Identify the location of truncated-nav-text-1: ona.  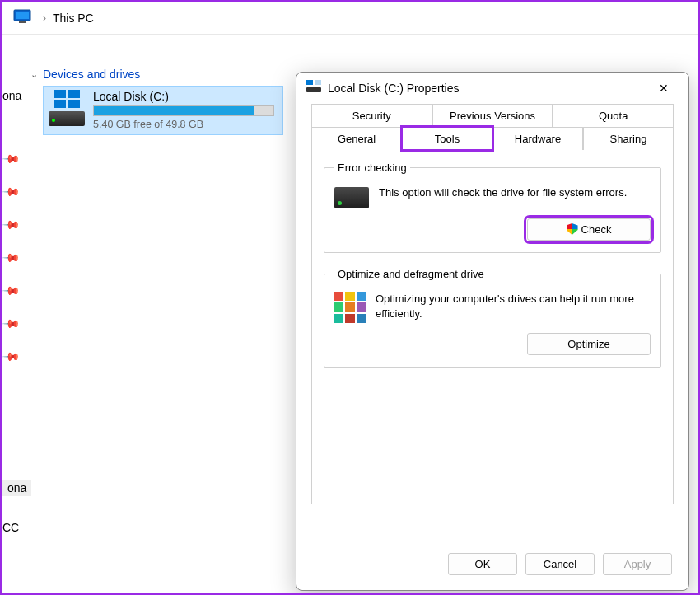
(12, 96).